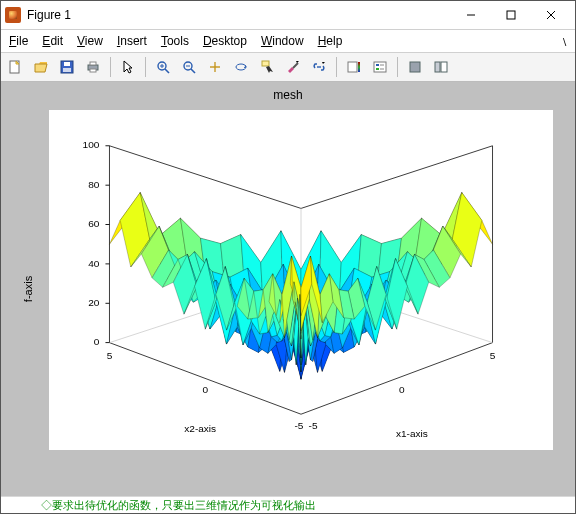 This screenshot has width=576, height=514. What do you see at coordinates (93, 67) in the screenshot?
I see `print-button` at bounding box center [93, 67].